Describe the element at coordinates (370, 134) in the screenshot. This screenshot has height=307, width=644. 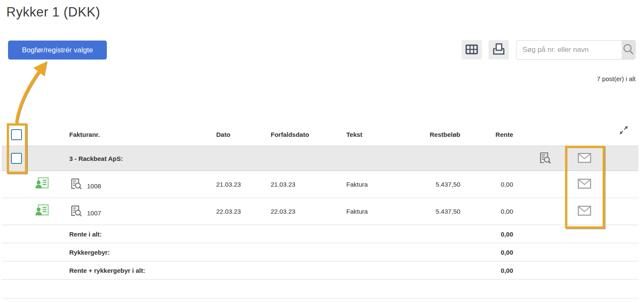
I see `col-header-text: Tekst` at that location.